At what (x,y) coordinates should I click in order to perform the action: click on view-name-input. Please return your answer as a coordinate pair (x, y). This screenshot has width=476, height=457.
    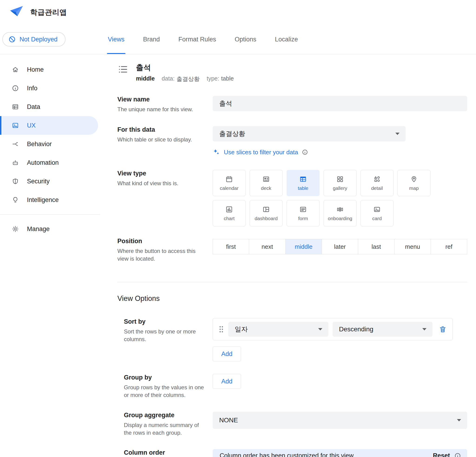
    Looking at the image, I should click on (340, 104).